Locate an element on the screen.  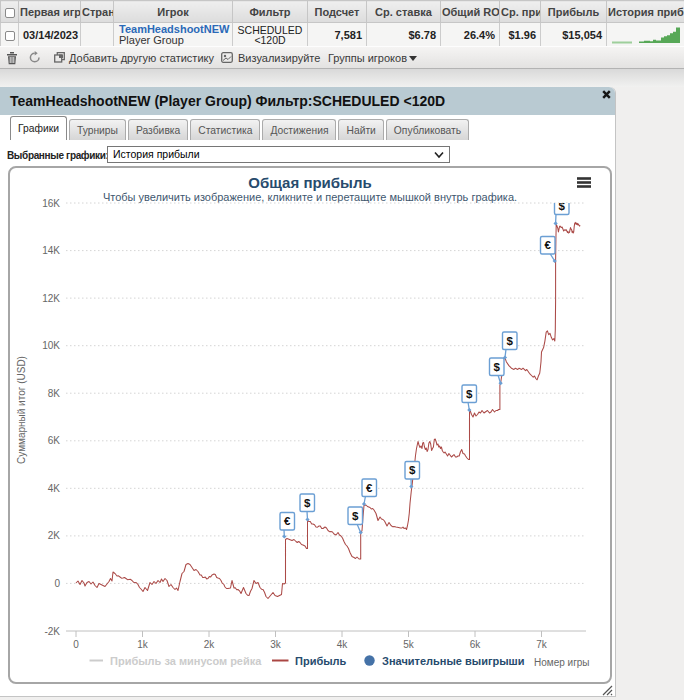
svg-text: 12K is located at coordinates (51, 298).